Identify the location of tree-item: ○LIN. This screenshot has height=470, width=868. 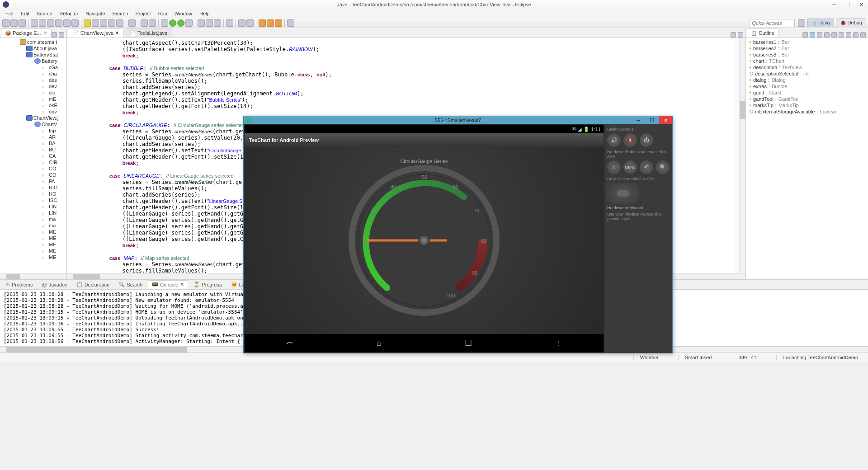
(33, 207).